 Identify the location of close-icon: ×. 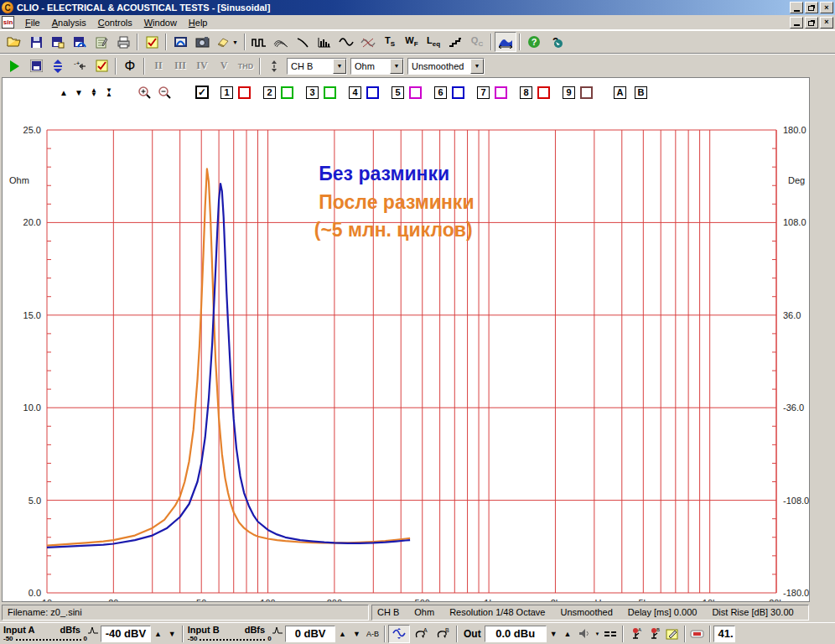
(827, 8).